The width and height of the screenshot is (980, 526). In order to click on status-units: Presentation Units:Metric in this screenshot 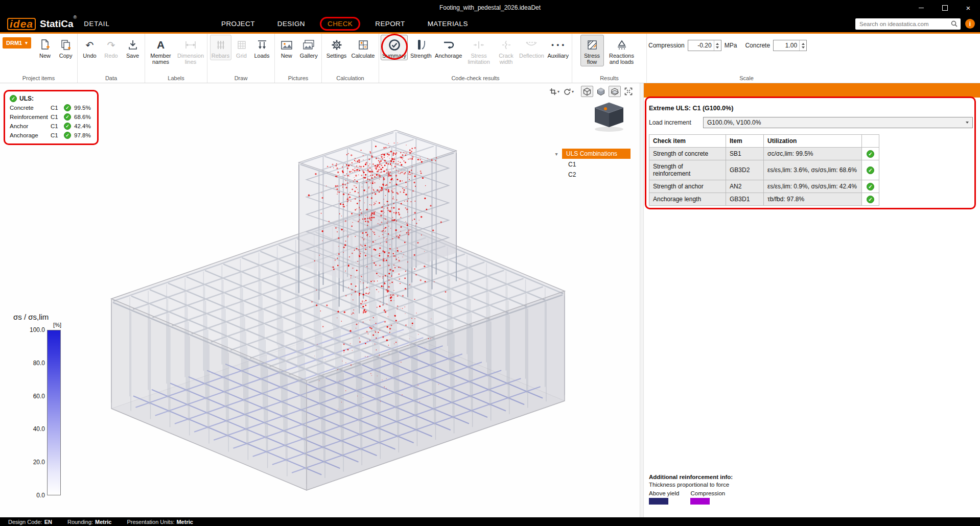, I will do `click(160, 522)`.